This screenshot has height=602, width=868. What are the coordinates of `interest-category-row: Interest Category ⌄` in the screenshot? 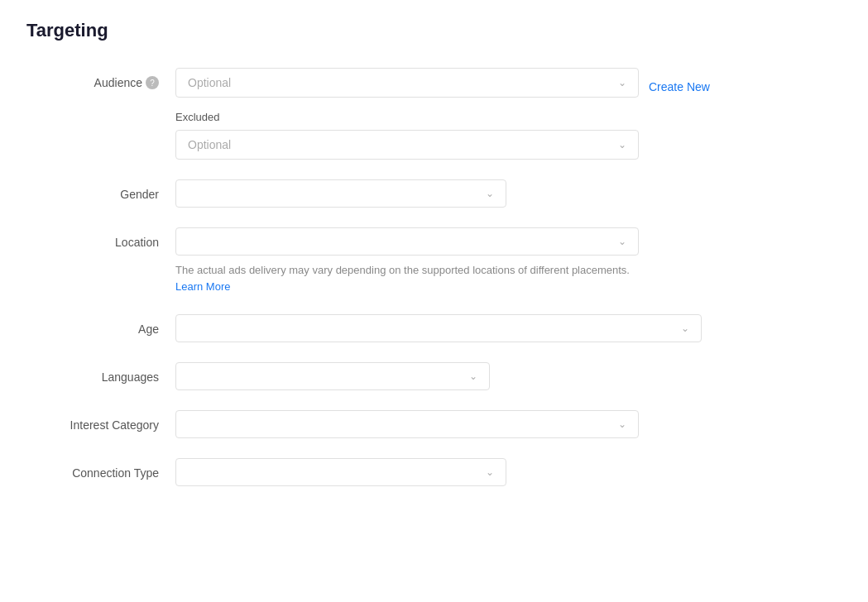 It's located at (434, 424).